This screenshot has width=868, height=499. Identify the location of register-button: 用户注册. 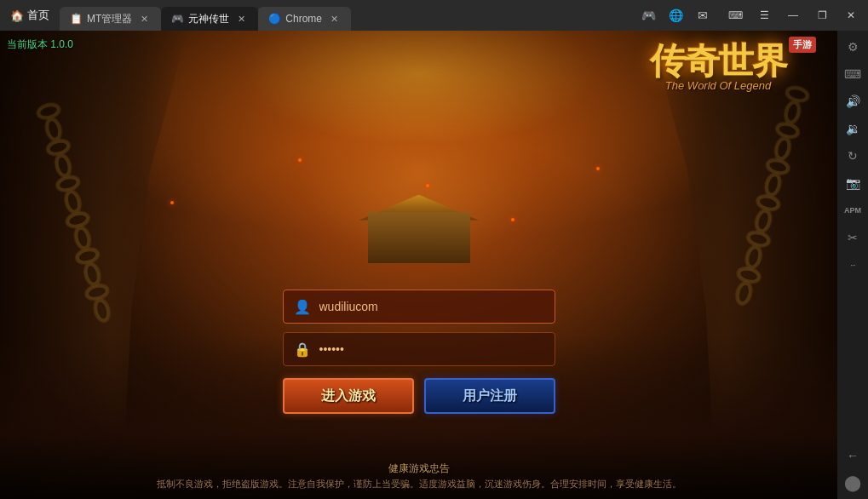
(490, 396).